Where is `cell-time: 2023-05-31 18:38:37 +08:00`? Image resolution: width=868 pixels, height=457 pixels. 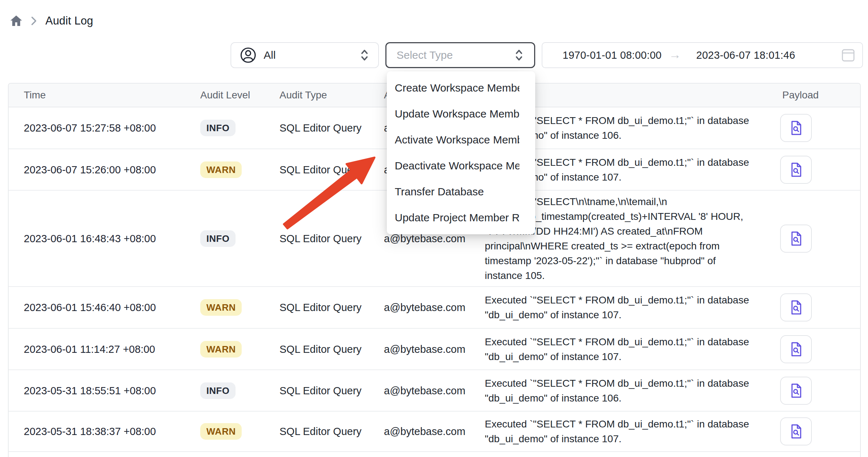 cell-time: 2023-05-31 18:38:37 +08:00 is located at coordinates (90, 432).